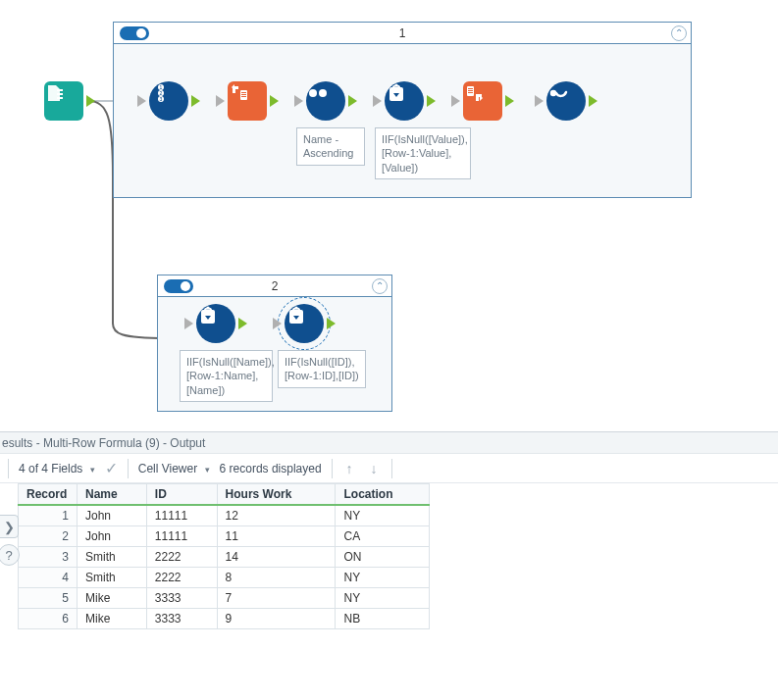 This screenshot has width=778, height=700. I want to click on prev-record-button: ↑, so click(349, 469).